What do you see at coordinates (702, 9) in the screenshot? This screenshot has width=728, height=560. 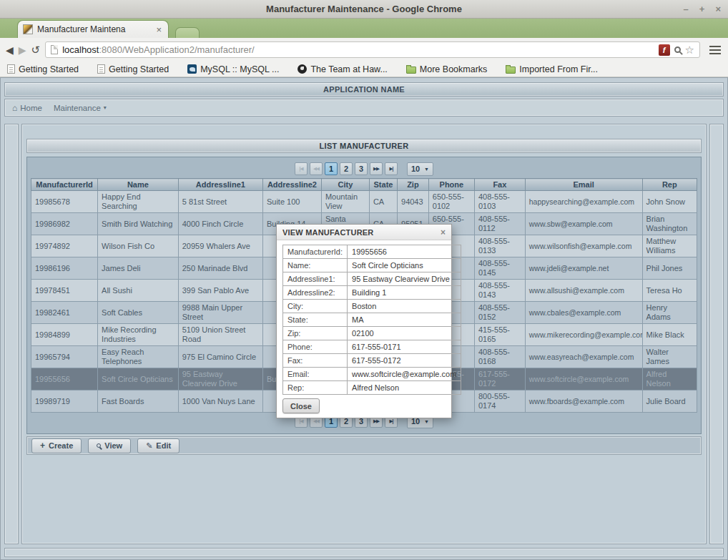 I see `maximize-icon: +` at bounding box center [702, 9].